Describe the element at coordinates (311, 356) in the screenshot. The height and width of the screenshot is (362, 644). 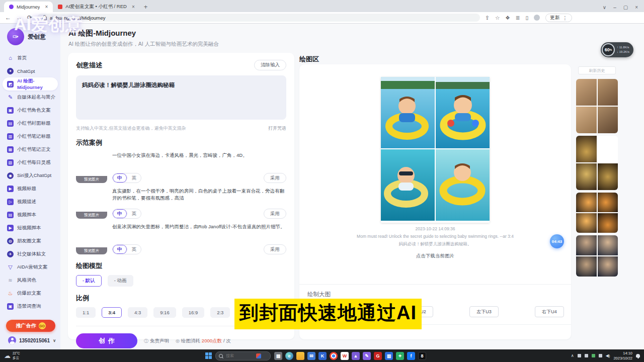
I see `taskbar-app-icon: ✉` at that location.